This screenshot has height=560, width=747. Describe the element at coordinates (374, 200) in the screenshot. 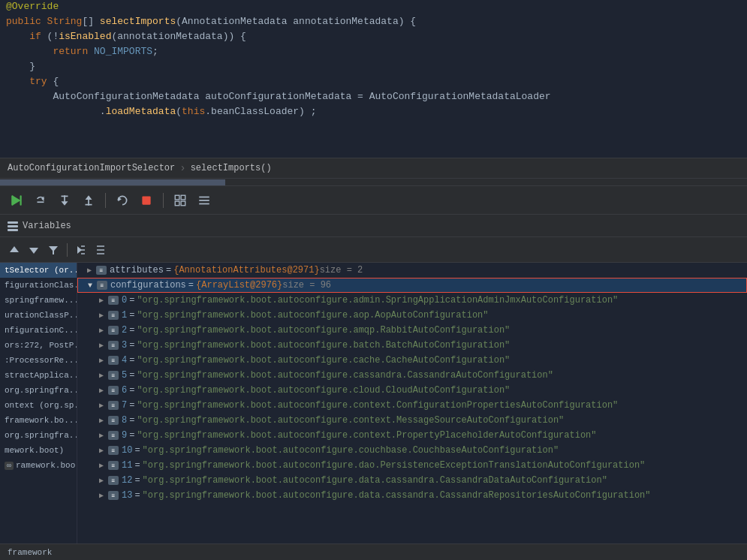

I see `debug-toolbar` at that location.